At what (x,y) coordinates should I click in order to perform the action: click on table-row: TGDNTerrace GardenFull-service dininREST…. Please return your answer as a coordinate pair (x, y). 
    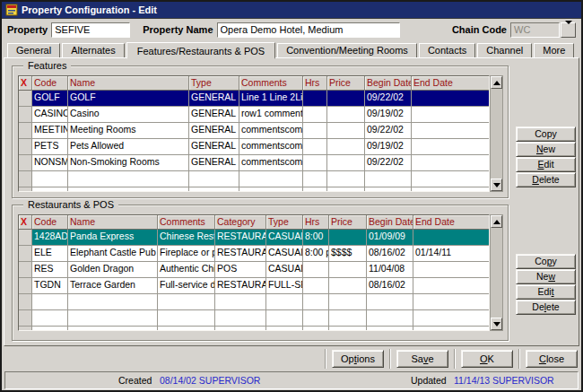
    Looking at the image, I should click on (254, 286).